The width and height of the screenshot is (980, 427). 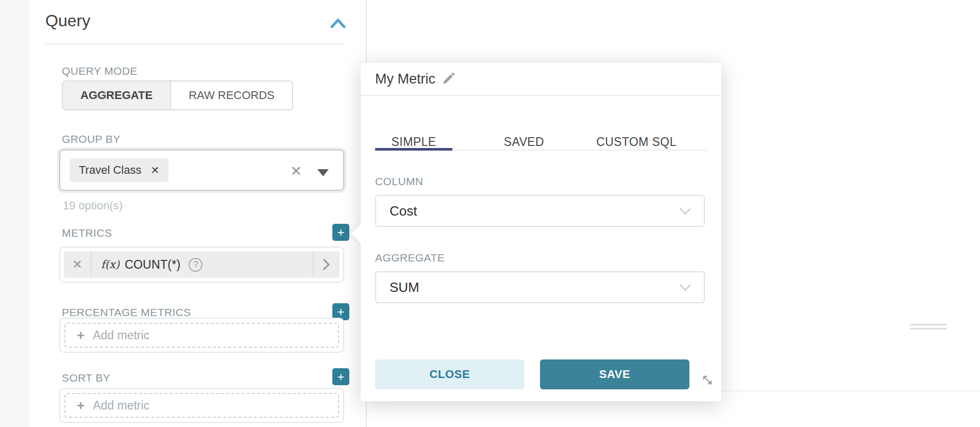 What do you see at coordinates (202, 405) in the screenshot?
I see `sort-by-add-zone: + Add metric` at bounding box center [202, 405].